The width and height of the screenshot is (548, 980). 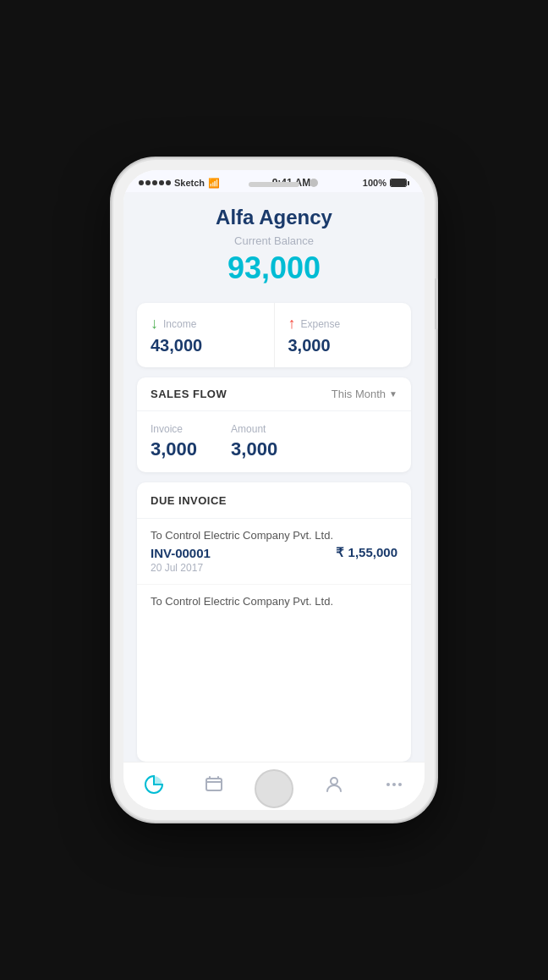 What do you see at coordinates (214, 787) in the screenshot?
I see `nav-item-inbox` at bounding box center [214, 787].